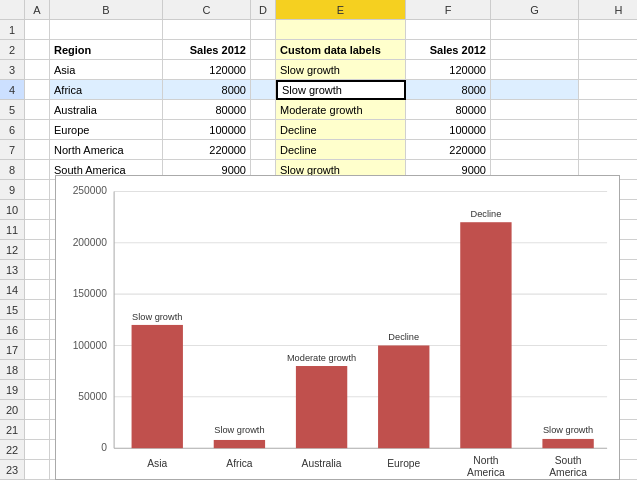 The height and width of the screenshot is (502, 637). I want to click on cell-c7: 220000, so click(207, 150).